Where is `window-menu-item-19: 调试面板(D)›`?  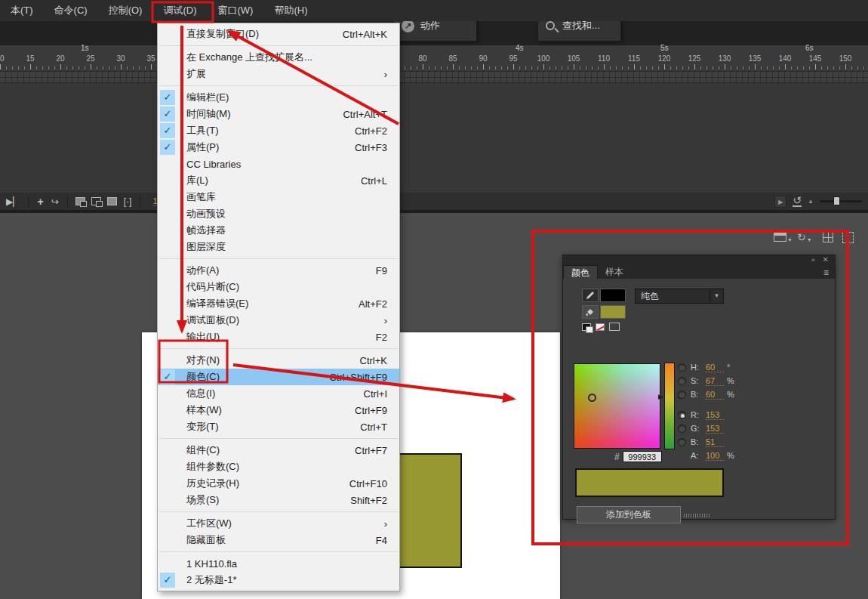
window-menu-item-19: 调试面板(D)› is located at coordinates (279, 320).